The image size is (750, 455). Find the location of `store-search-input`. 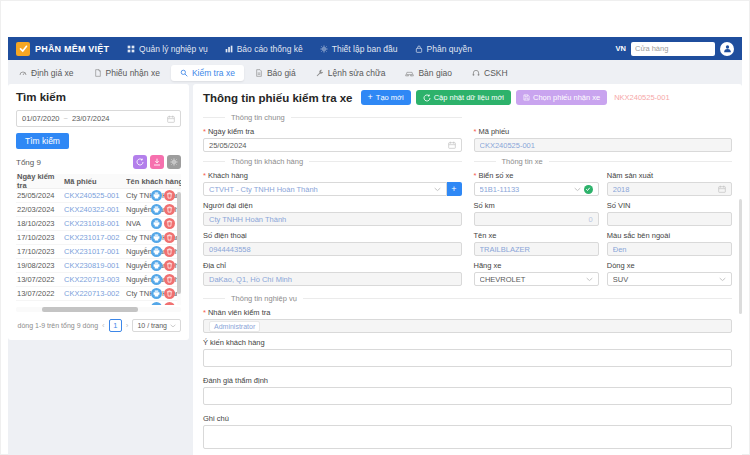

store-search-input is located at coordinates (673, 49).